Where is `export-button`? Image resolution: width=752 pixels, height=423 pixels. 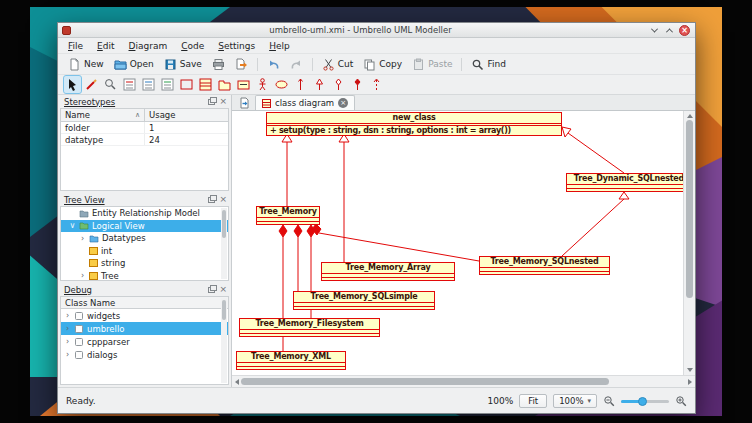
export-button is located at coordinates (242, 64).